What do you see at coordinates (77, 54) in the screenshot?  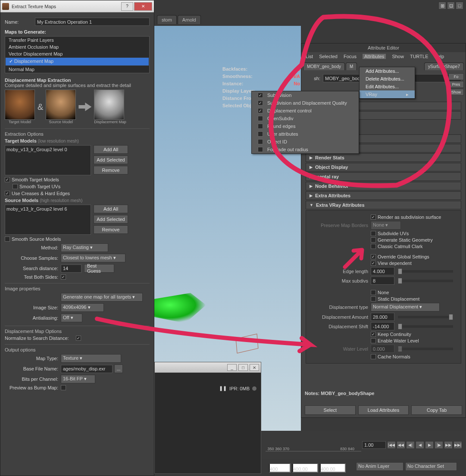 I see `map-item: Vector Displacement Map` at bounding box center [77, 54].